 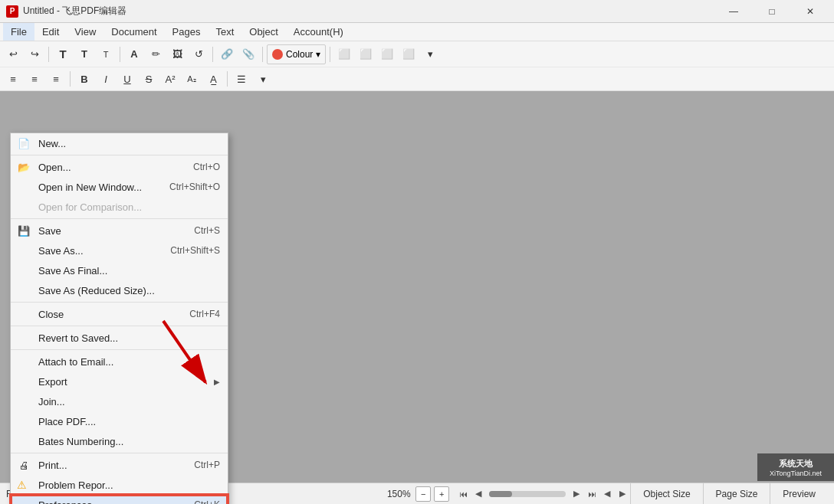 What do you see at coordinates (120, 465) in the screenshot?
I see `menu-item-print: 🖨 Print... Ctrl+P` at bounding box center [120, 465].